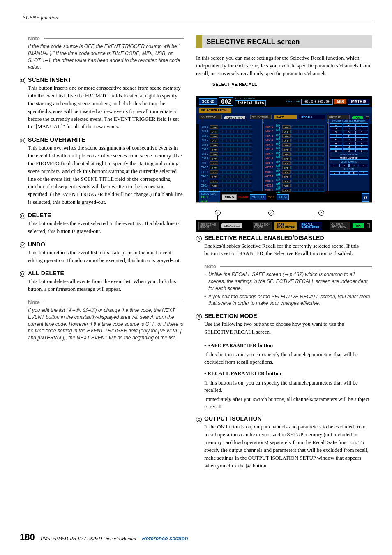 Image resolution: width=392 pixels, height=555 pixels. I want to click on strip-disabled-button: DISABLED, so click(232, 226).